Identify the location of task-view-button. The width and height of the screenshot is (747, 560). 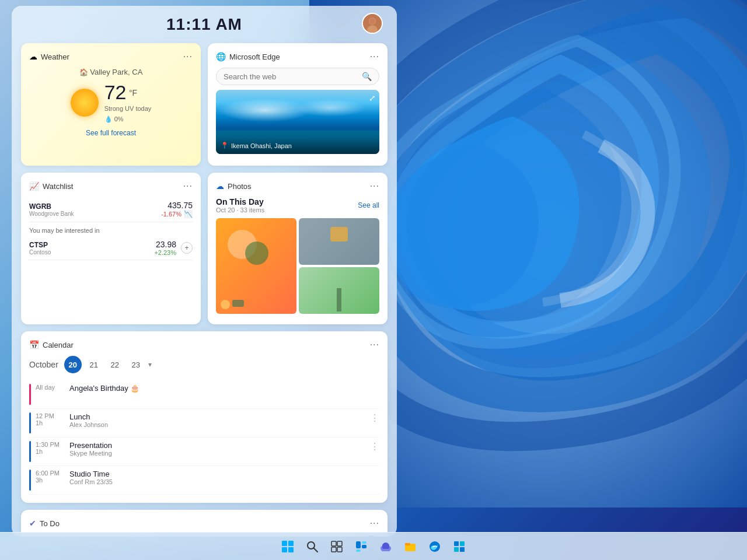
(337, 547).